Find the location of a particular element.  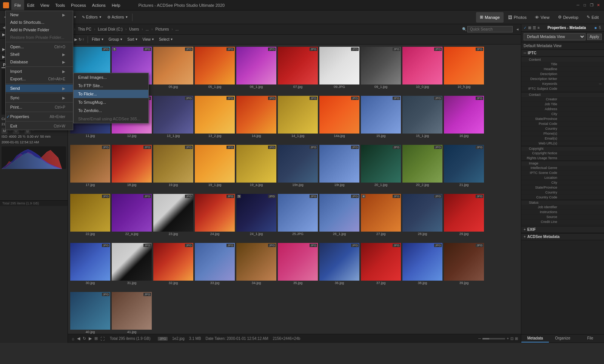

acdsee-section-header: + ACDSee Metadata is located at coordinates (562, 237).